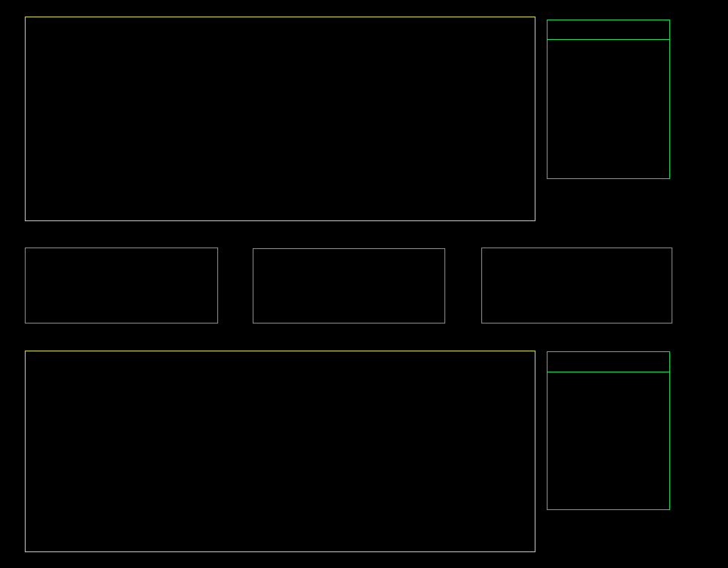  Describe the element at coordinates (608, 430) in the screenshot. I see `aip-table` at that location.